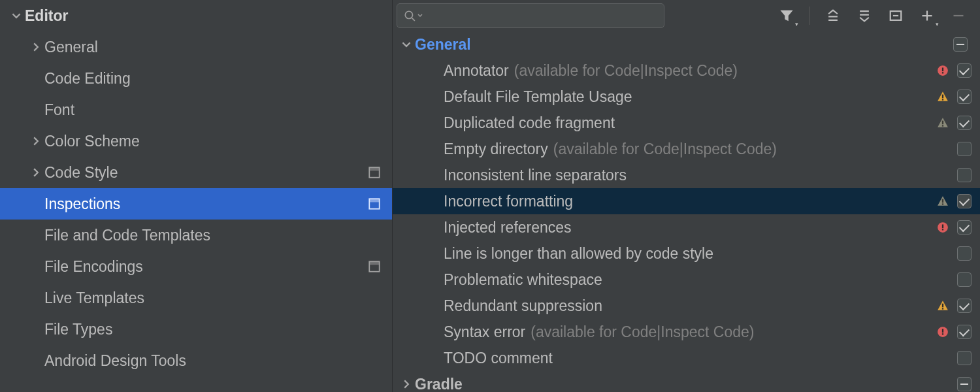  Describe the element at coordinates (523, 280) in the screenshot. I see `inspection-label: Problematic whitespace` at that location.